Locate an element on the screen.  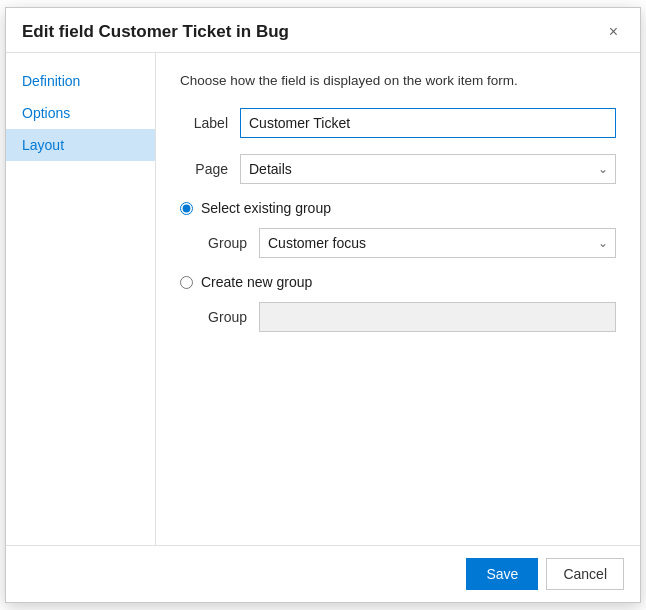
dialog-title: Edit field Customer Ticket in Bug is located at coordinates (156, 32).